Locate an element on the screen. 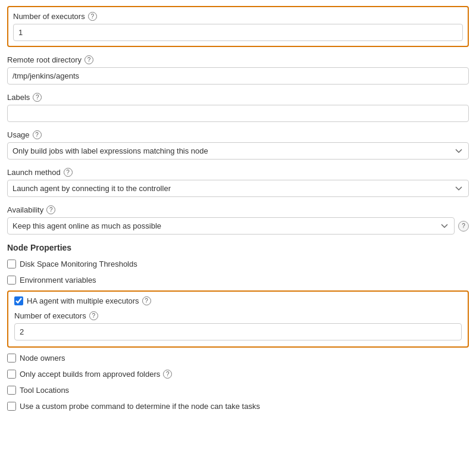 This screenshot has width=476, height=450. top-executors-label-text: Number of executors is located at coordinates (49, 17).